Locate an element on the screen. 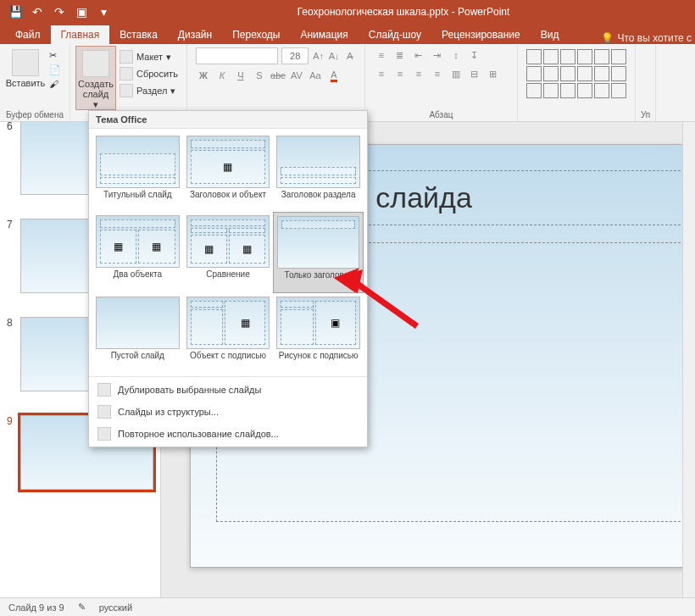 The width and height of the screenshot is (695, 616). copy-button: 📄 is located at coordinates (55, 69).